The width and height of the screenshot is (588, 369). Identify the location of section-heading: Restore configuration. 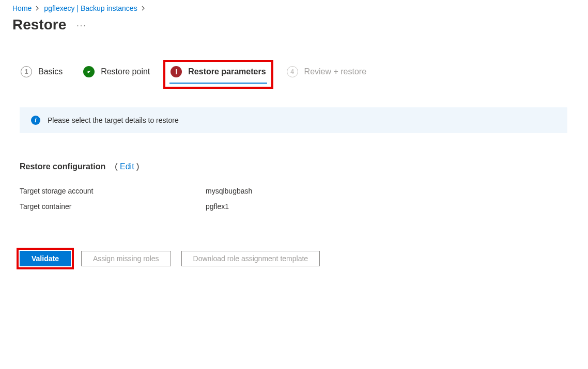
(63, 167).